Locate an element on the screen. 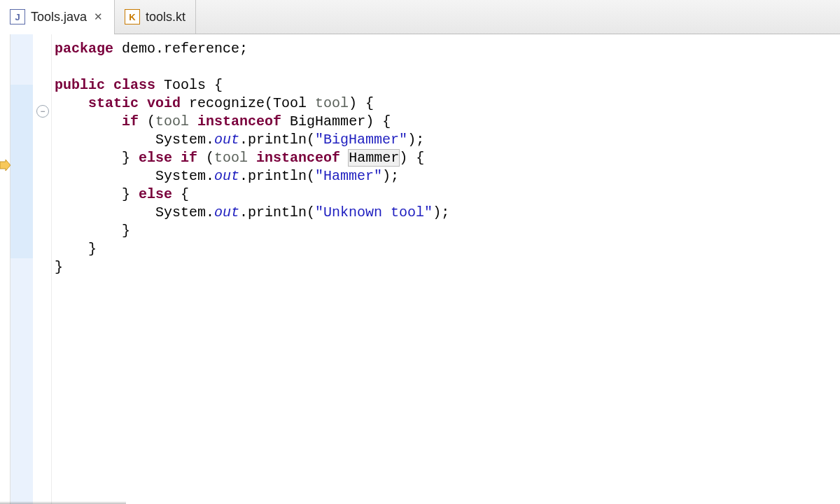 Image resolution: width=840 pixels, height=504 pixels. tab-tools-kt: K tools.kt is located at coordinates (155, 17).